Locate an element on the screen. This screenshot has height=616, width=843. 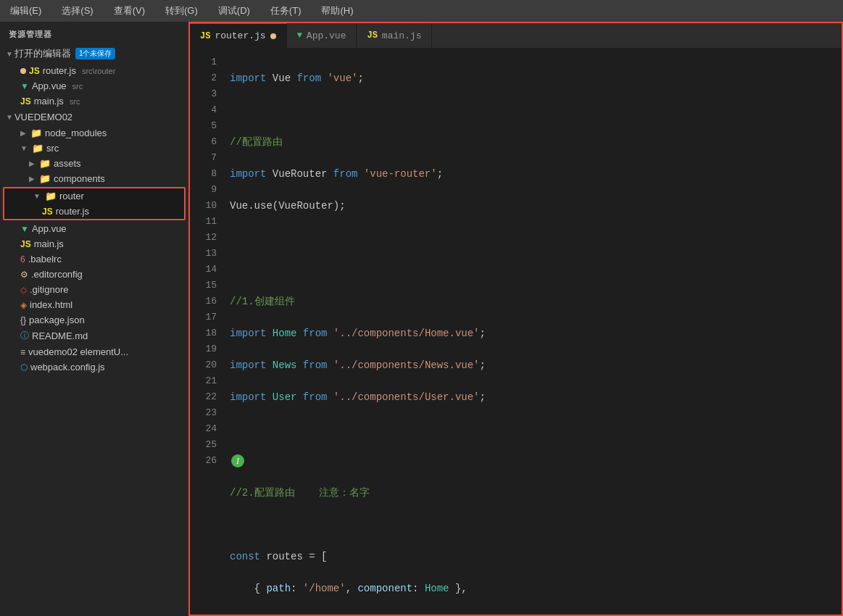
open-file-main-name: main.js is located at coordinates (49, 101).